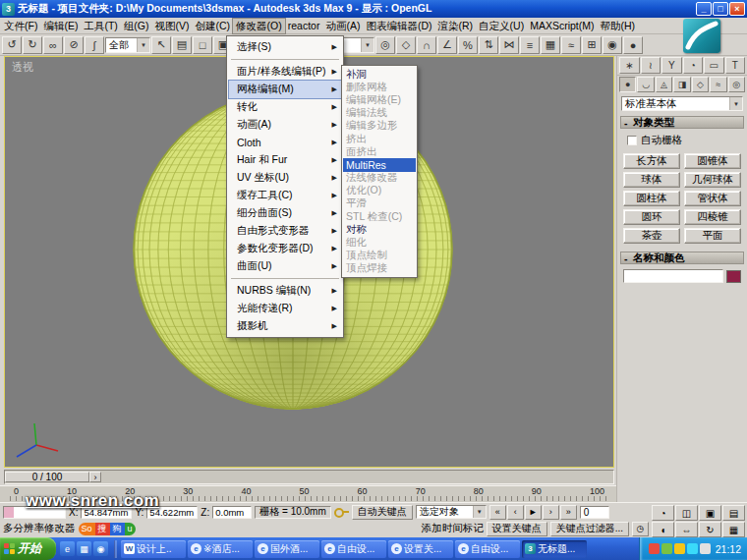 The image size is (747, 560). What do you see at coordinates (130, 529) in the screenshot?
I see `ime-segment: u` at bounding box center [130, 529].